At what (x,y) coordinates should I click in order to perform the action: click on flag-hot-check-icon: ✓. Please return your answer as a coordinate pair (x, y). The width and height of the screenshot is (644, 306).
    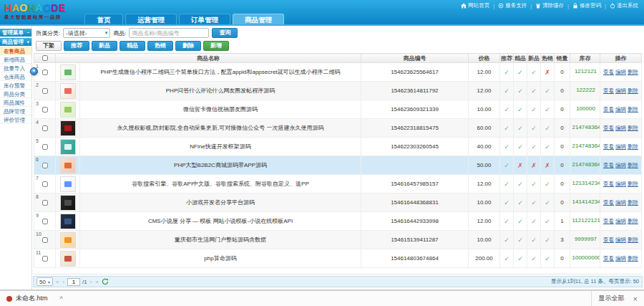
    Looking at the image, I should click on (548, 221).